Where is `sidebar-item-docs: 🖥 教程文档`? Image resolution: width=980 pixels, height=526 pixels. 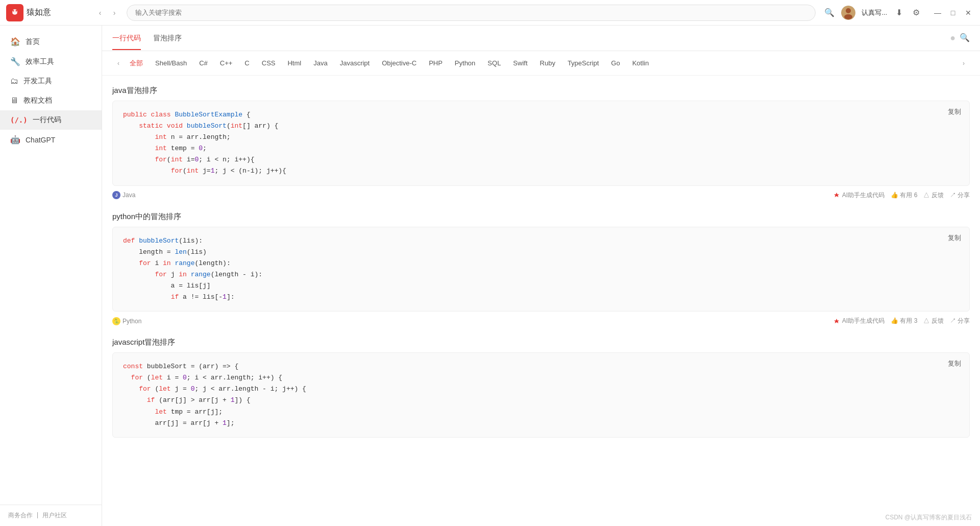 sidebar-item-docs: 🖥 教程文档 is located at coordinates (51, 101).